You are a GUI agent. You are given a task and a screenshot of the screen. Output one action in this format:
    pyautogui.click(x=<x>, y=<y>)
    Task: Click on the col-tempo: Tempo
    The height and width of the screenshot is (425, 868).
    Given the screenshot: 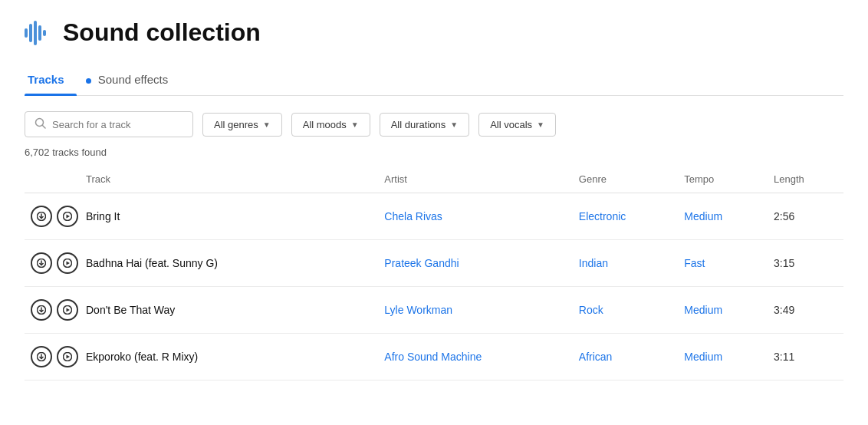 What is the action you would take?
    pyautogui.click(x=722, y=181)
    